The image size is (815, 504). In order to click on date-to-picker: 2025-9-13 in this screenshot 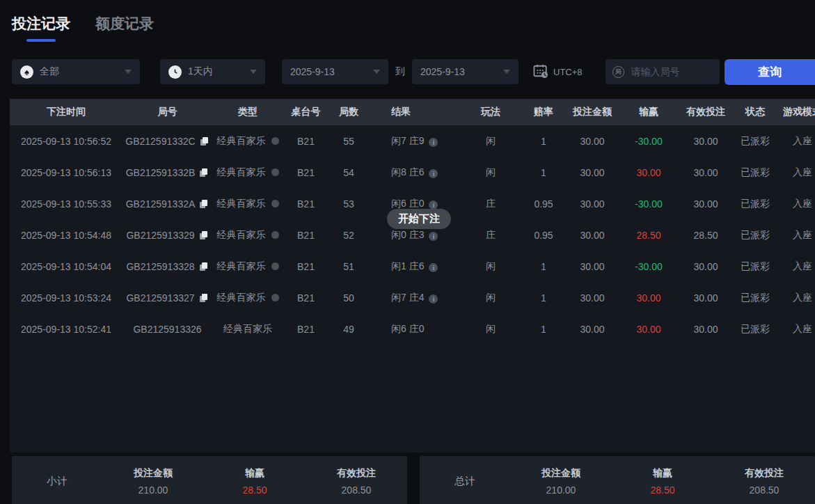, I will do `click(465, 72)`.